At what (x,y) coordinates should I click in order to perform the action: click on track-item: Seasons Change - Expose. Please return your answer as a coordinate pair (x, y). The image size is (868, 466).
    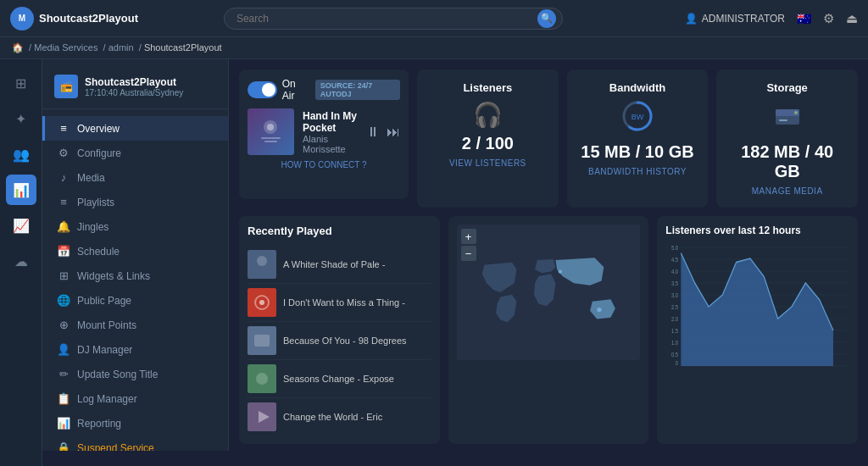
    Looking at the image, I should click on (339, 380).